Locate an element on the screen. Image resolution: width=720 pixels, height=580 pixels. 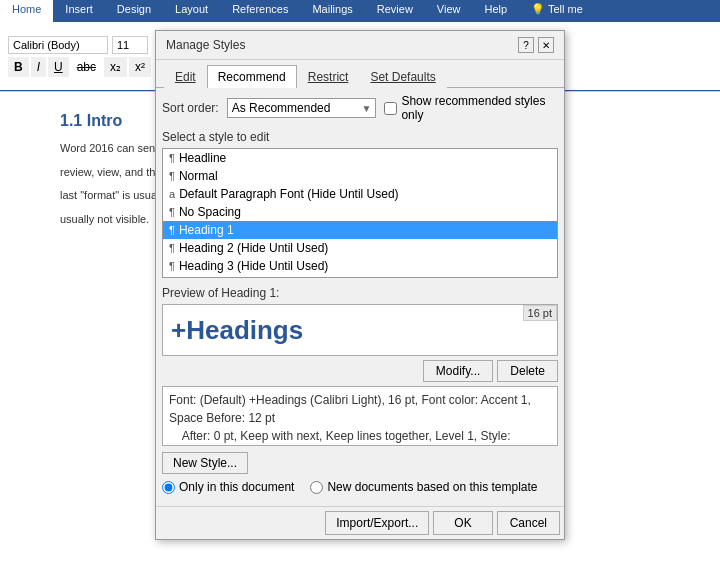
italic-button: I is located at coordinates (38, 67).